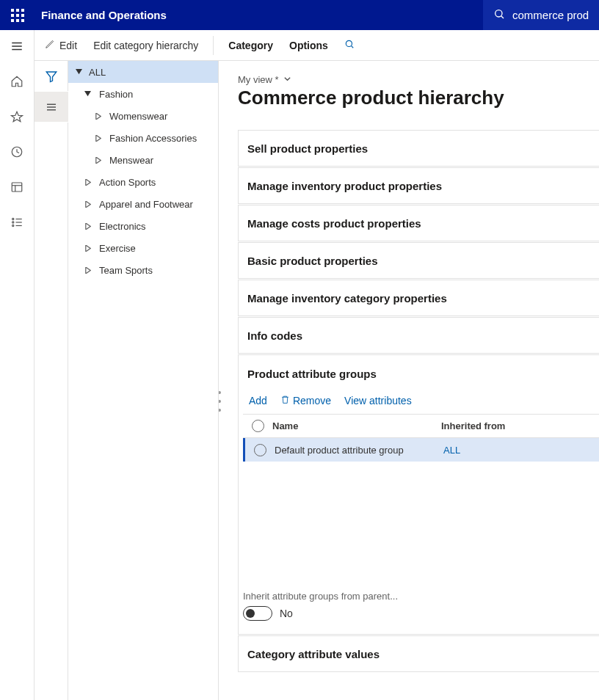 Image resolution: width=599 pixels, height=700 pixels. What do you see at coordinates (17, 117) in the screenshot?
I see `favorites-button` at bounding box center [17, 117].